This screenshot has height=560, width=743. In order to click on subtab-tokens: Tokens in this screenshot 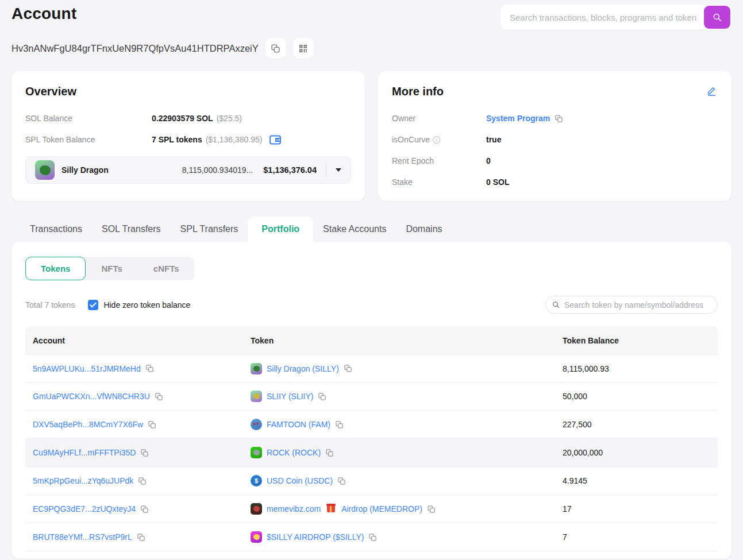, I will do `click(55, 269)`.